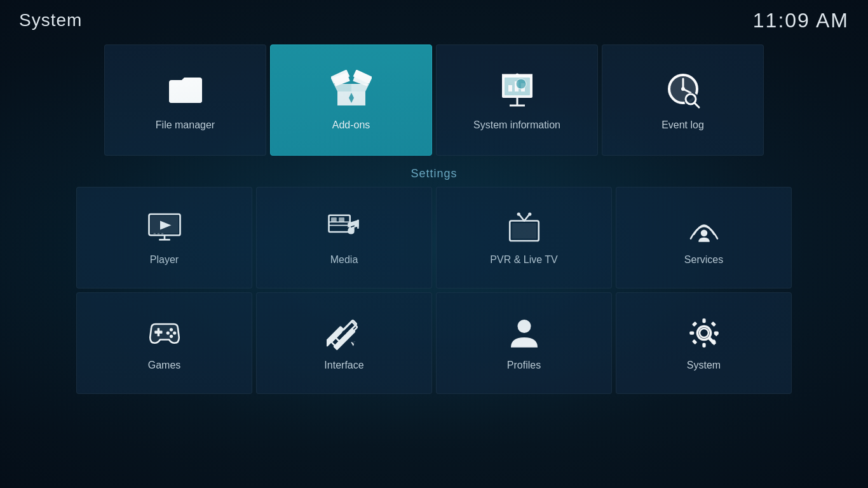 The image size is (868, 488). I want to click on event-log-label: Event log, so click(682, 125).